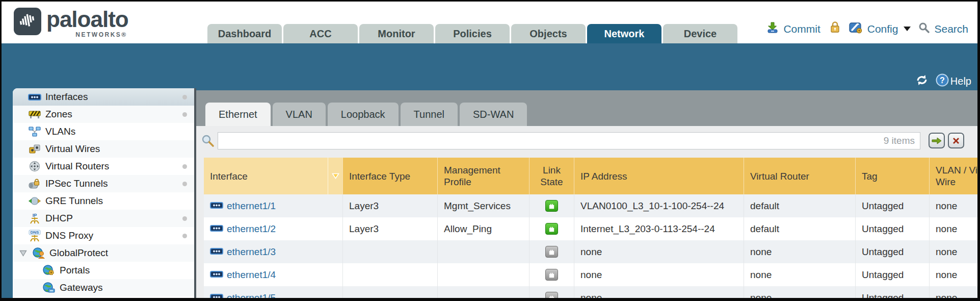  I want to click on search-icon, so click(924, 29).